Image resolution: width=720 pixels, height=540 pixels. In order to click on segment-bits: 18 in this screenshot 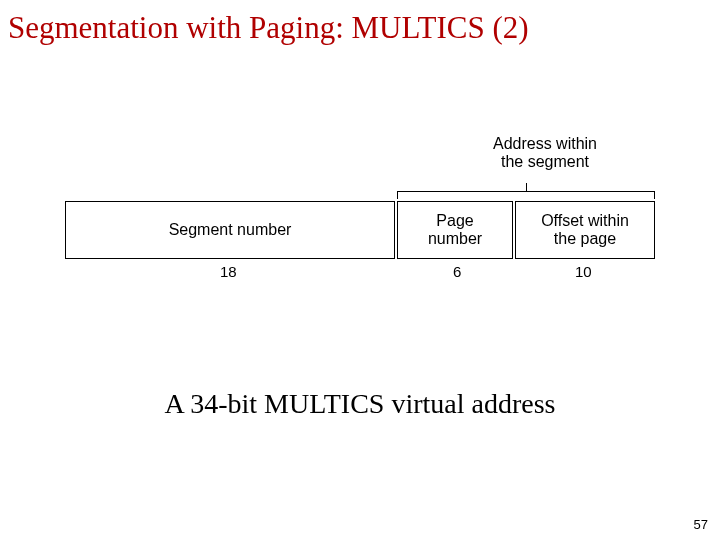, I will do `click(228, 272)`.